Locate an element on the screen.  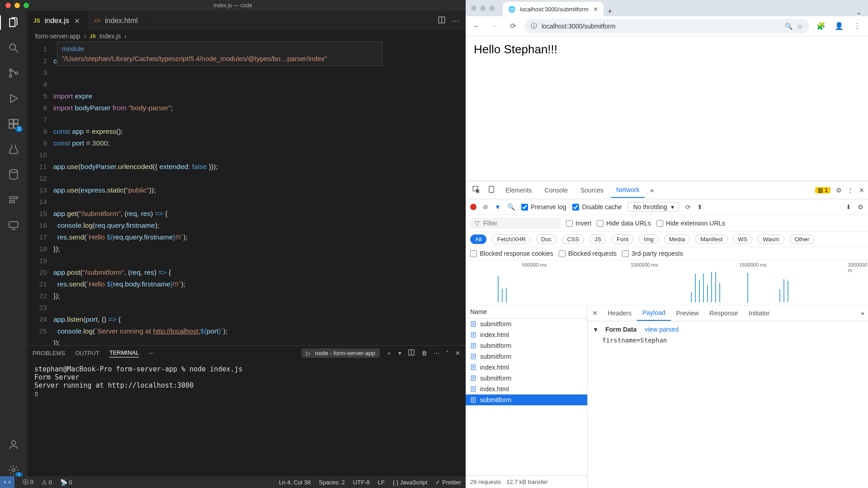
remote-icon is located at coordinates (14, 225).